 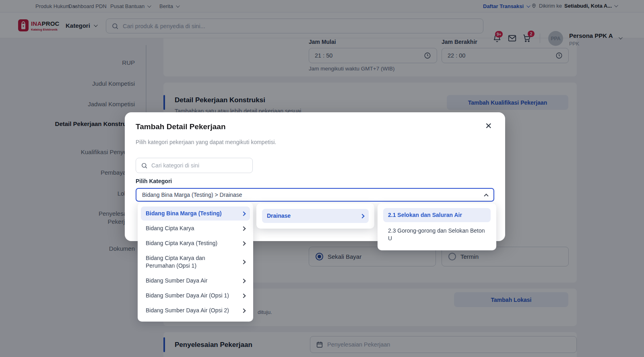 I want to click on option-bidang-cipta-karya: Bidang Cipta Karya, so click(x=196, y=229).